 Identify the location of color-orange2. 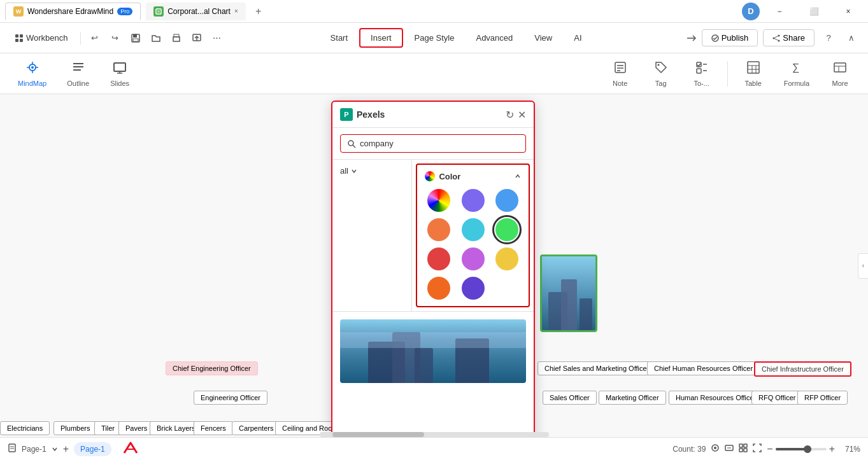
(439, 288).